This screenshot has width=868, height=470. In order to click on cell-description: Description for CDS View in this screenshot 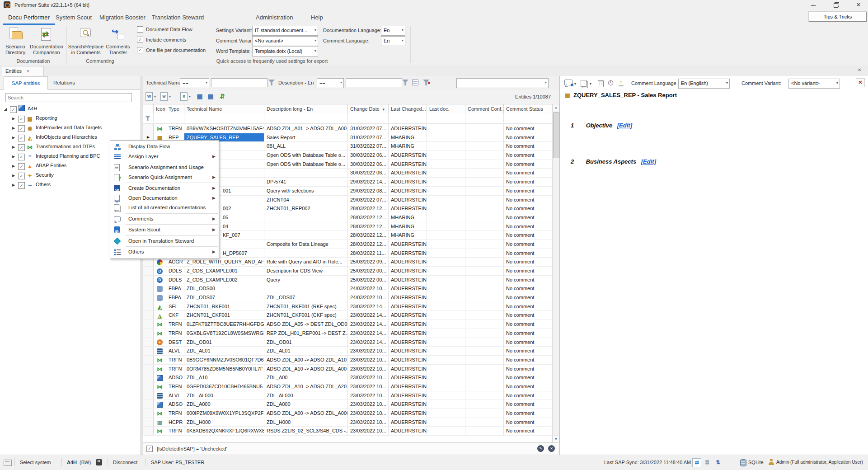, I will do `click(306, 271)`.